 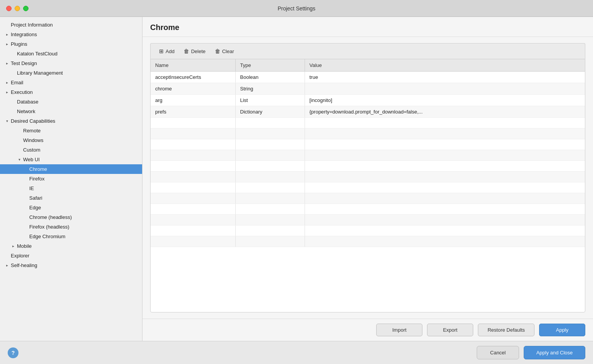 What do you see at coordinates (498, 352) in the screenshot?
I see `cancel-button: Cancel` at bounding box center [498, 352].